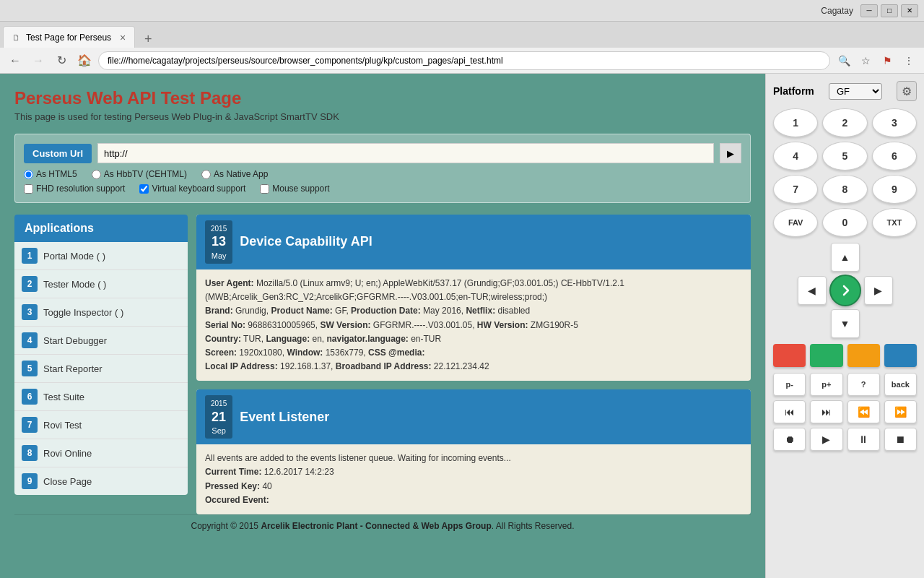  Describe the element at coordinates (101, 368) in the screenshot. I see `app-list: 1Portal Mode ( )2Tester Mode ( )3Toggle …` at that location.